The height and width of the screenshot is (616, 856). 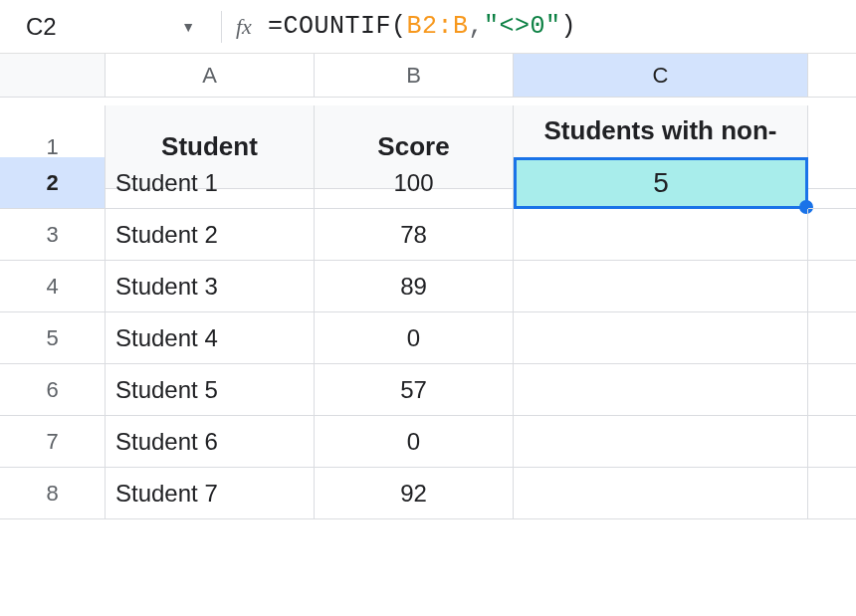 What do you see at coordinates (661, 390) in the screenshot?
I see `cell-C6` at bounding box center [661, 390].